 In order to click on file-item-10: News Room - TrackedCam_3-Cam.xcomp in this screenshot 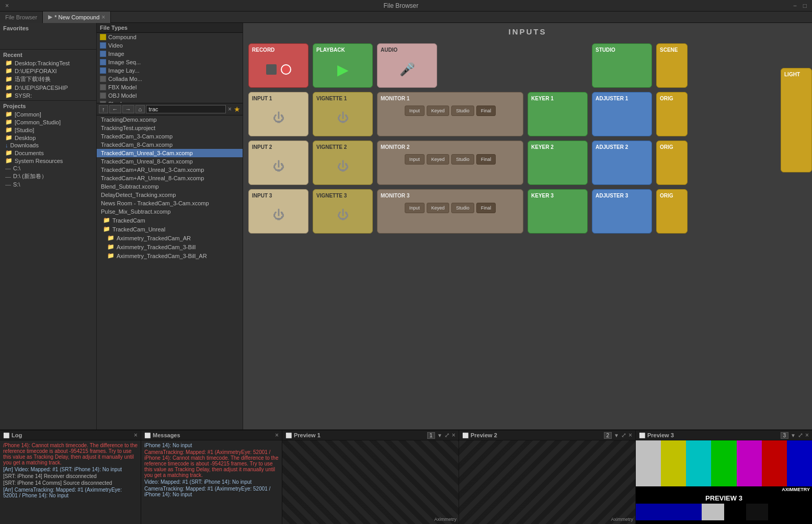, I will do `click(169, 203)`.